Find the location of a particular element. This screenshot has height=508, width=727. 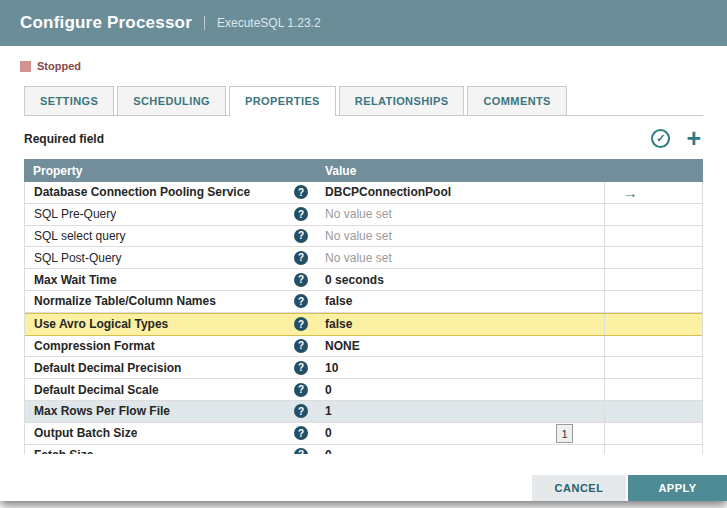

property-name: Compression Format is located at coordinates (94, 346).